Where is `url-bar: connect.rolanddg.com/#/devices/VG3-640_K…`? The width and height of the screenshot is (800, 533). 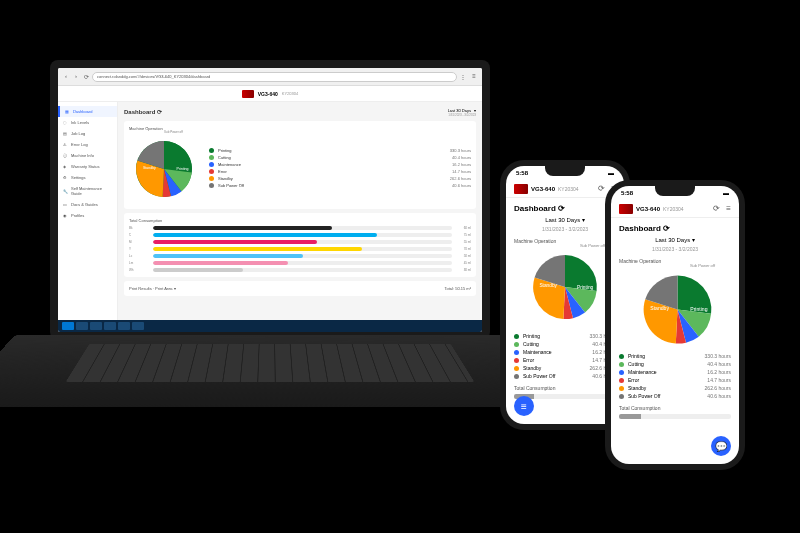
url-bar: connect.rolanddg.com/#/devices/VG3-640_K… is located at coordinates (274, 77).